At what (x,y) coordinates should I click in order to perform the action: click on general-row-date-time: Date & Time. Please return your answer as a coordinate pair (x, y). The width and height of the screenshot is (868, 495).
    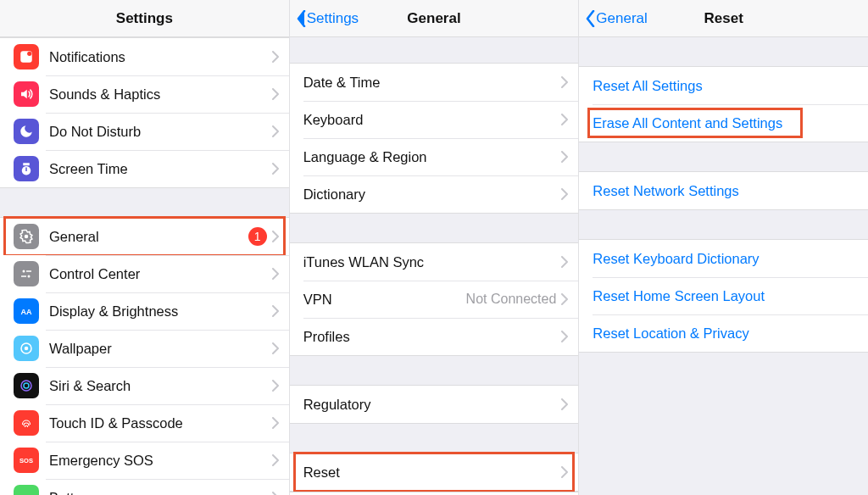
    Looking at the image, I should click on (434, 82).